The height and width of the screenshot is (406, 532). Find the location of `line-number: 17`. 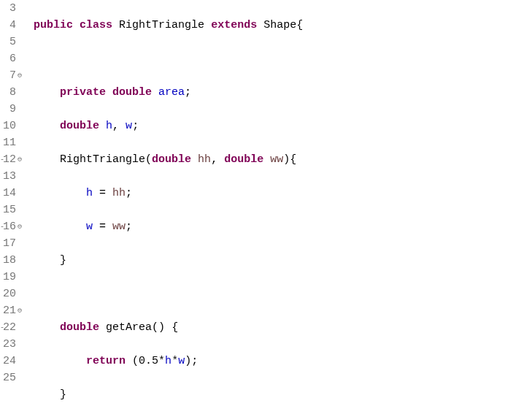

line-number: 17 is located at coordinates (9, 244).